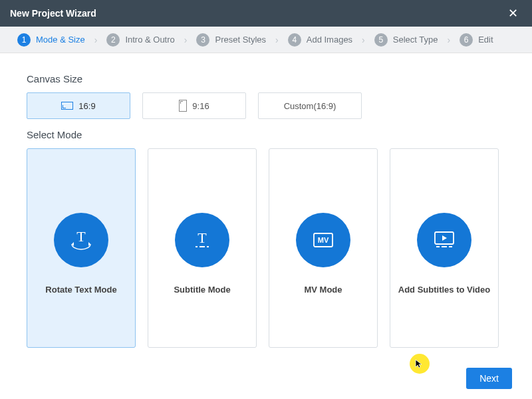 The image size is (532, 399). Describe the element at coordinates (323, 248) in the screenshot. I see `mode-card-mv: MV MV Mode` at that location.